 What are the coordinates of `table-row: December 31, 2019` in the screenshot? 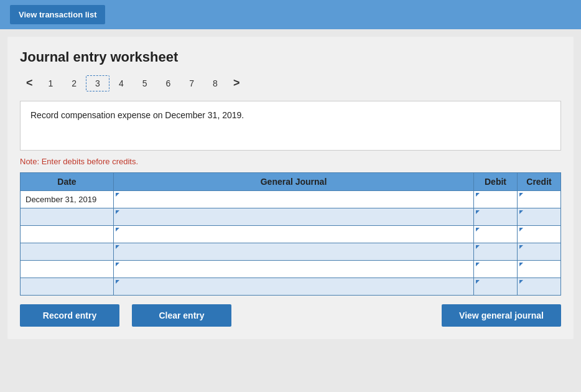 It's located at (291, 200).